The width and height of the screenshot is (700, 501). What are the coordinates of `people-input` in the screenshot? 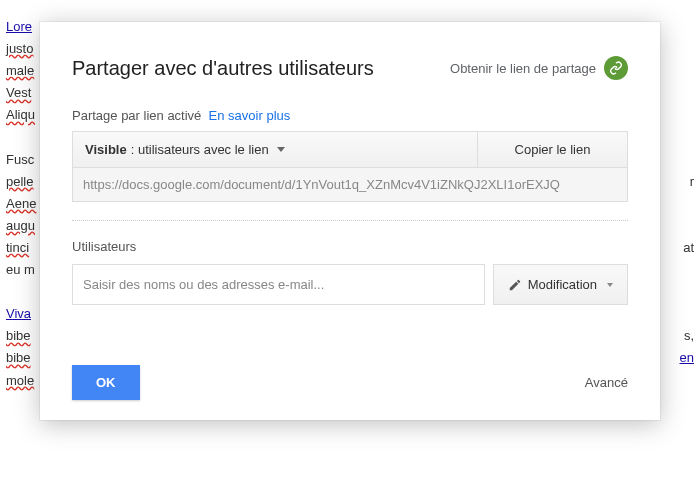 It's located at (278, 284).